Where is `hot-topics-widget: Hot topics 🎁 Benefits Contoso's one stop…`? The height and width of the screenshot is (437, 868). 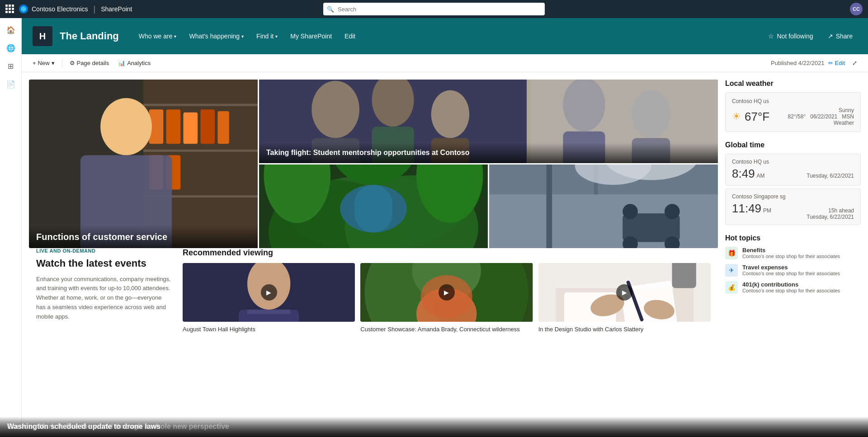 hot-topics-widget: Hot topics 🎁 Benefits Contoso's one stop… is located at coordinates (793, 264).